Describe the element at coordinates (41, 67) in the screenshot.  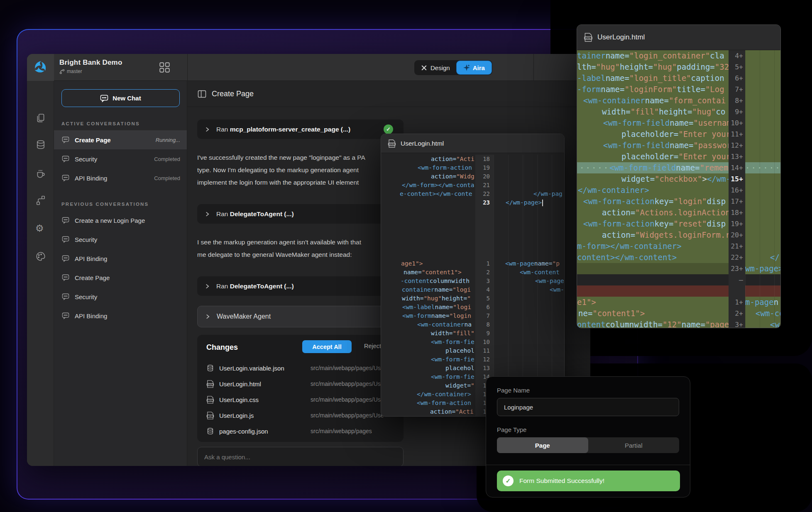
I see `app-logo` at that location.